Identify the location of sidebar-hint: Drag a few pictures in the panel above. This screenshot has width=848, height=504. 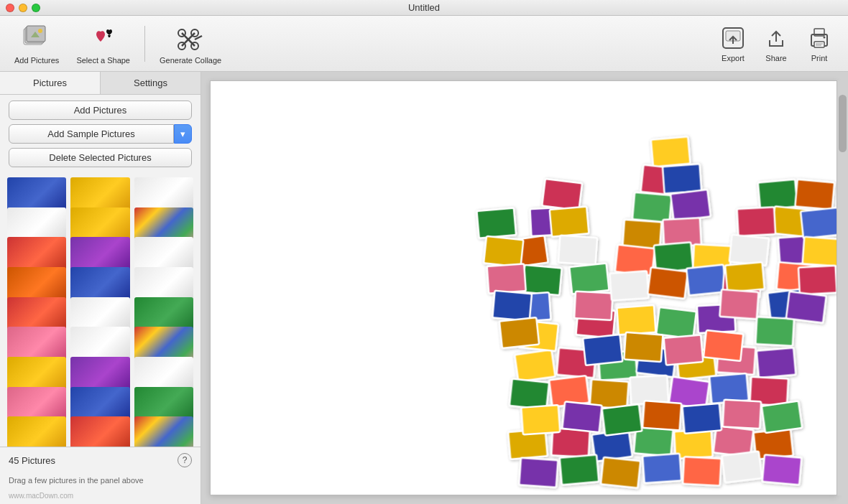
(101, 482).